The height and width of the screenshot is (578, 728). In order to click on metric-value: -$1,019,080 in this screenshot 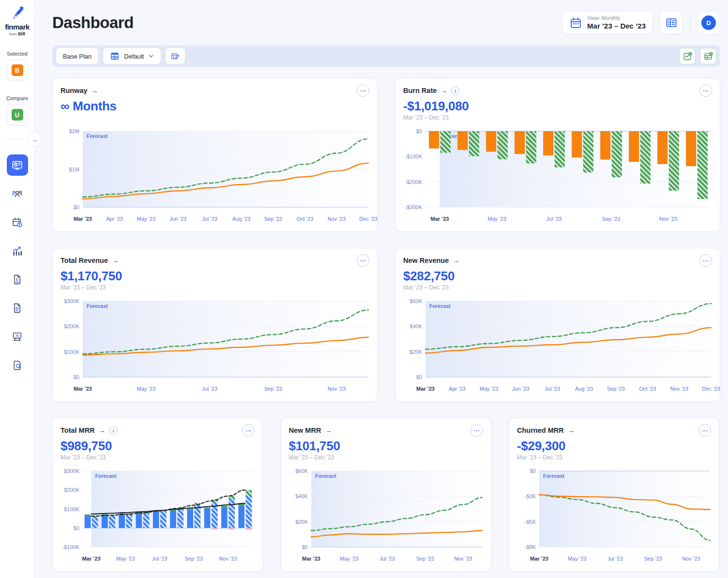, I will do `click(558, 106)`.